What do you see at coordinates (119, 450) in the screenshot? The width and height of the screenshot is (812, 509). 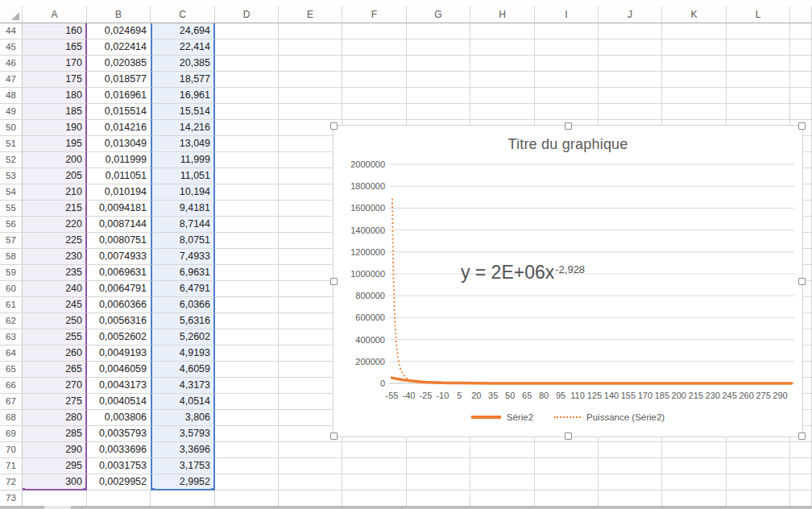 I see `cell: 0,0033696` at bounding box center [119, 450].